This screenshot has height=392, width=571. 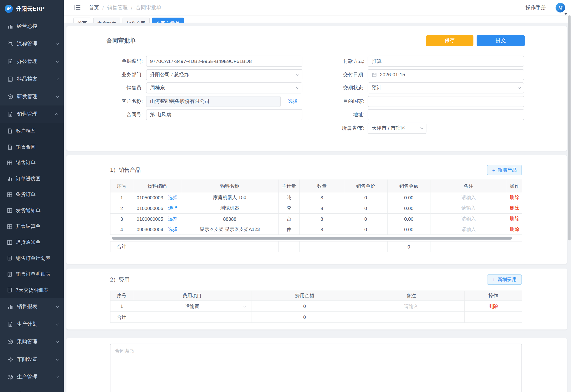 What do you see at coordinates (28, 210) in the screenshot?
I see `submenu-item-label: 发货通知单` at bounding box center [28, 210].